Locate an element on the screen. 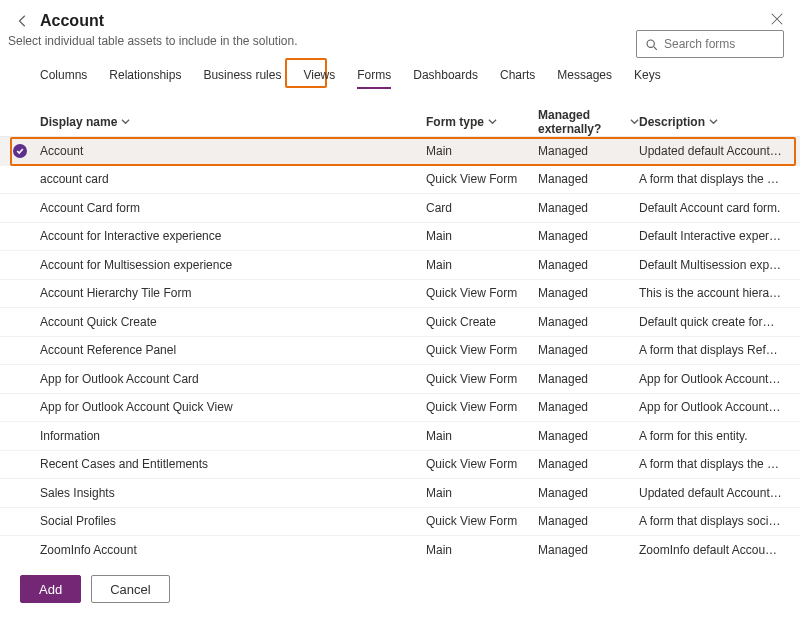  table-row: account cardQuick View FormManagedA form… is located at coordinates (400, 180).